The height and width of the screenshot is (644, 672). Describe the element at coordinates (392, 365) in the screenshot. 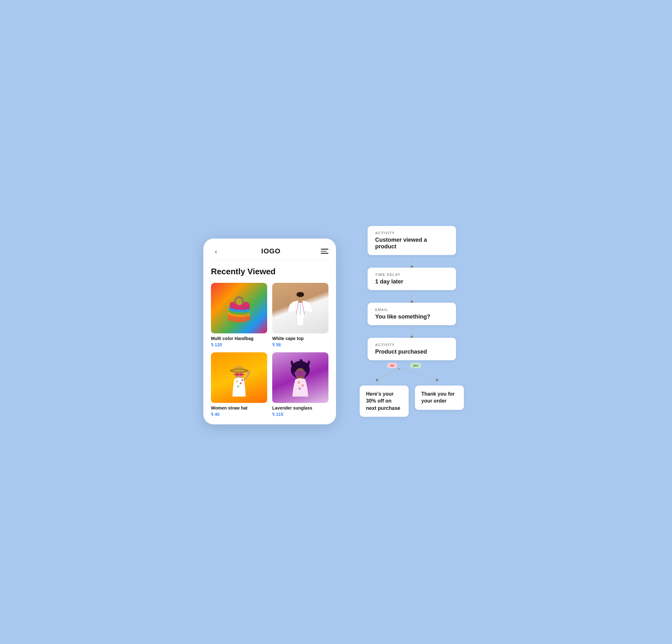

I see `badge-no: no` at that location.